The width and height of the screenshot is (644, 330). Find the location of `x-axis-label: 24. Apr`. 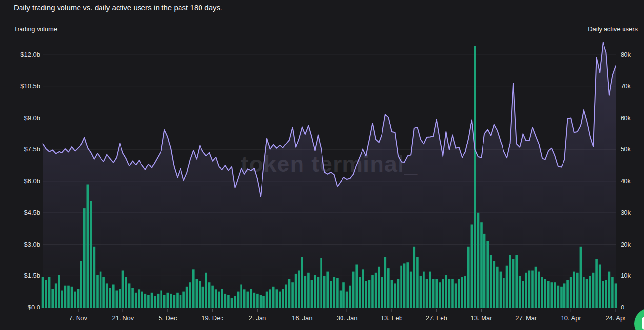

x-axis-label: 24. Apr is located at coordinates (616, 318).